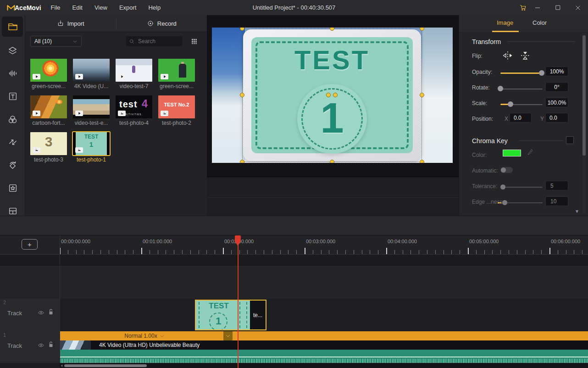  Describe the element at coordinates (505, 23) in the screenshot. I see `tab-image: Image` at that location.